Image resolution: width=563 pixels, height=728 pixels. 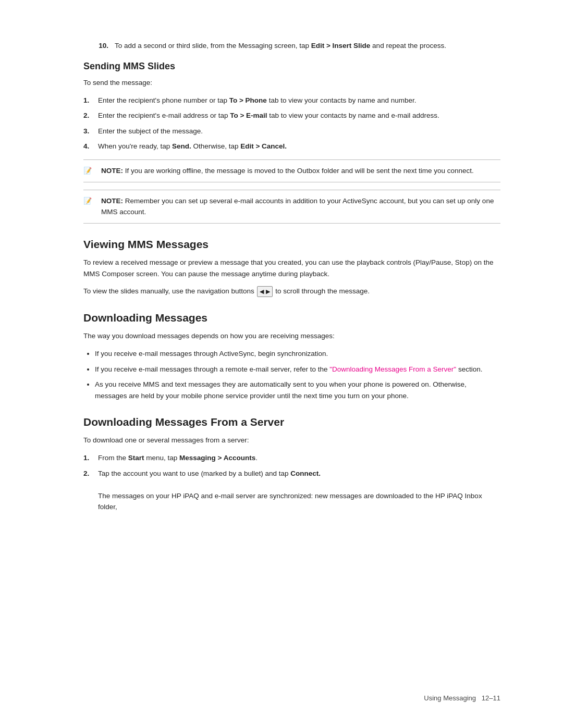 What do you see at coordinates (299, 116) in the screenshot?
I see `step-text: Enter the recipient's e-mail address or …` at bounding box center [299, 116].